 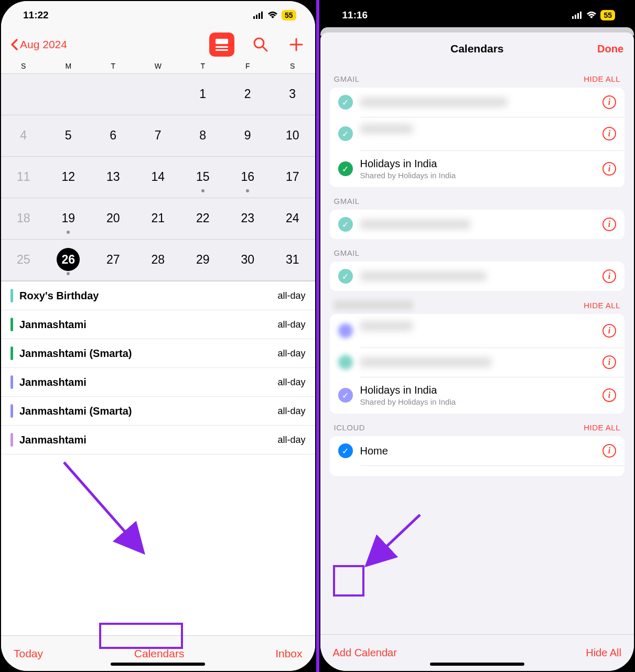 I want to click on day-cell: 31, so click(x=293, y=260).